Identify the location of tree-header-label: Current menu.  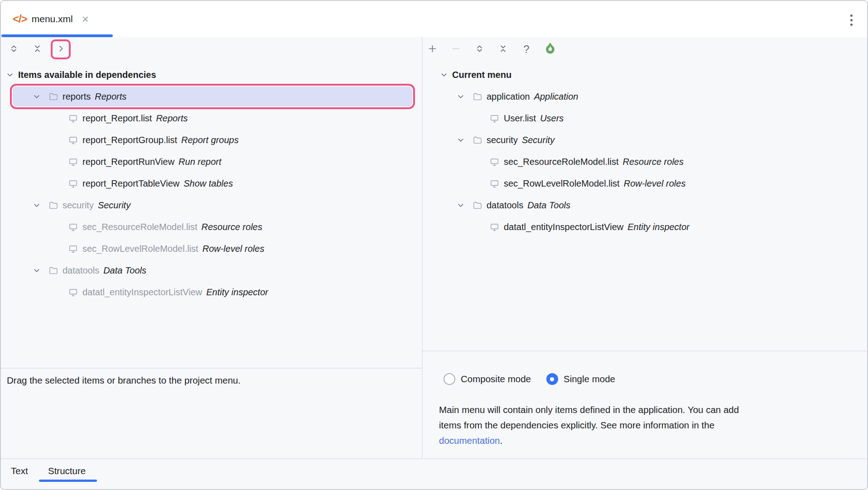
(482, 75).